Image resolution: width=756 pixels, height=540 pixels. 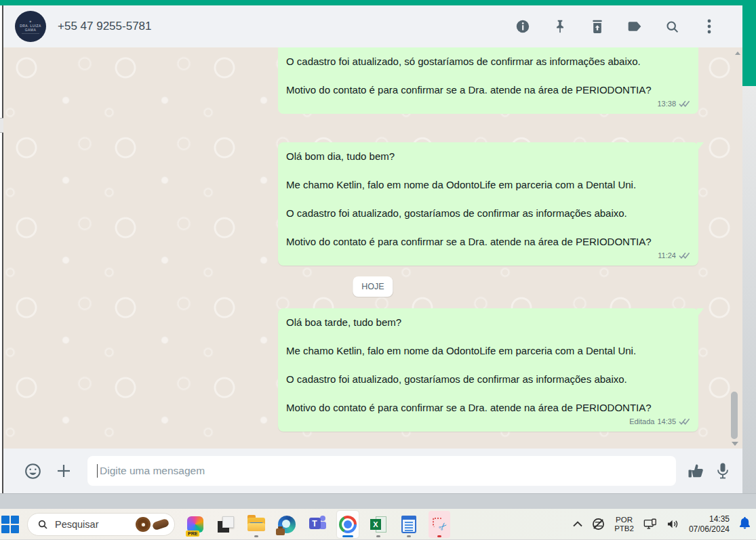 What do you see at coordinates (256, 524) in the screenshot?
I see `taskbar-app-file-explorer` at bounding box center [256, 524].